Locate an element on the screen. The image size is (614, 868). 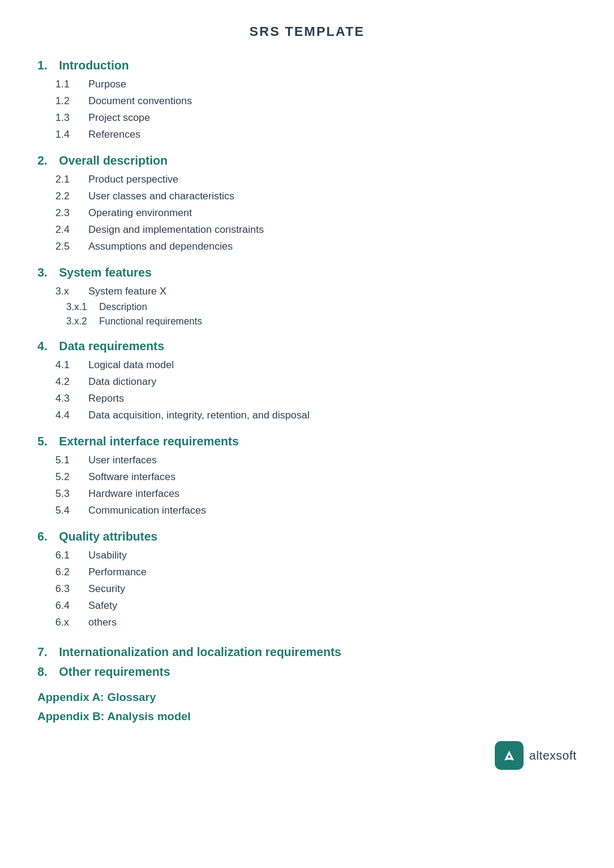
subsection-2-2: 2.2 User classes and characteristics is located at coordinates (316, 196).